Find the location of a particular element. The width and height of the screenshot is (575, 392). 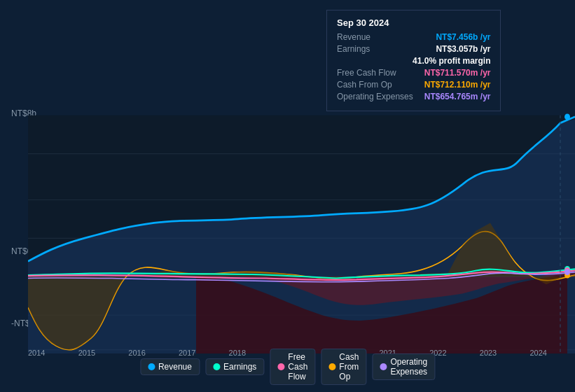

tooltip-revenue-value: NT$7.456b /yr is located at coordinates (463, 37).